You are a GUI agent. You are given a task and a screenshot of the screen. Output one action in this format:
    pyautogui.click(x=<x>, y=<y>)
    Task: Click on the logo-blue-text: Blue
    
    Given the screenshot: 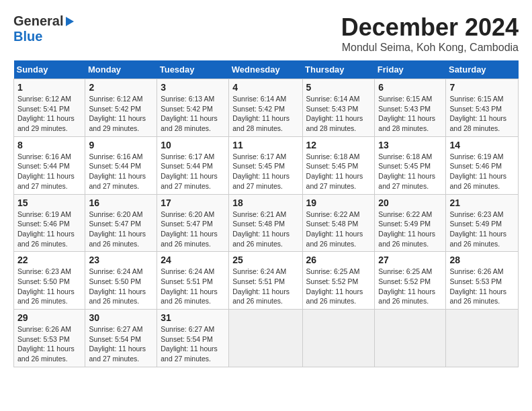 What is the action you would take?
    pyautogui.click(x=28, y=36)
    